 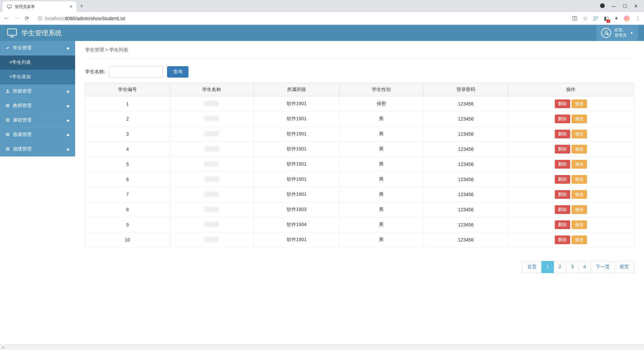 I want to click on key-icon: ⚿, so click(x=575, y=18).